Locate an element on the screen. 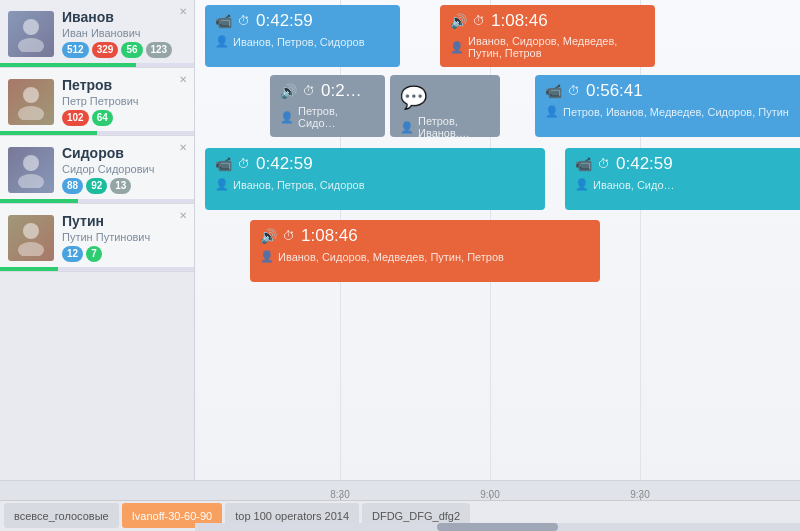 The width and height of the screenshot is (800, 531). contact-item-petrov: ПетровПетр Петрович10264✕ is located at coordinates (97, 102).